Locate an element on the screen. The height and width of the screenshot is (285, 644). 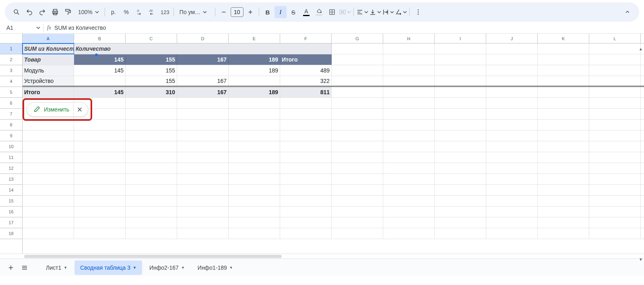
borders-button is located at coordinates (332, 12).